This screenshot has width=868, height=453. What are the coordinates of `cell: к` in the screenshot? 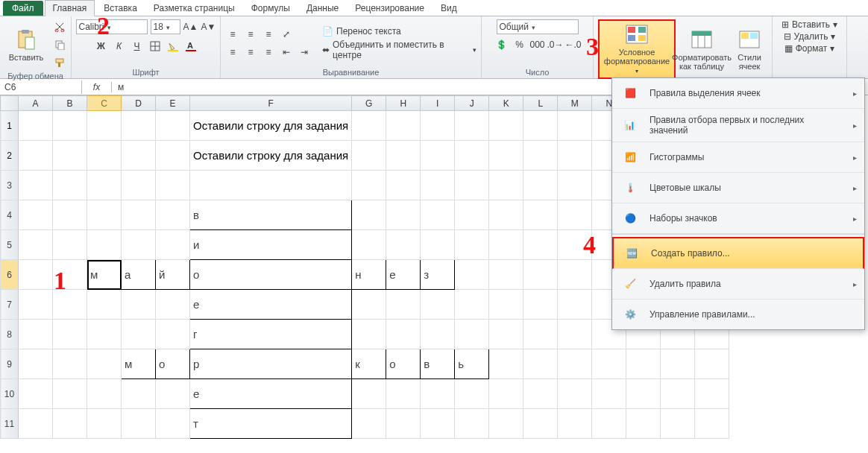 It's located at (369, 364).